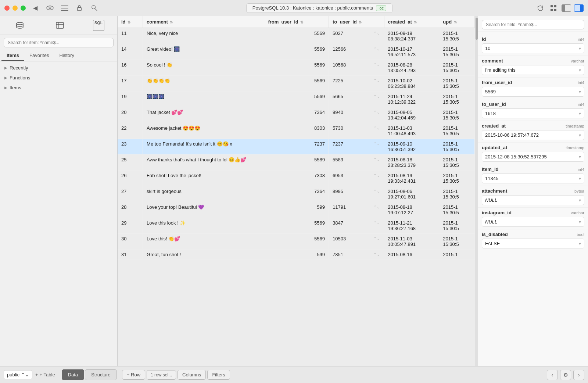 This screenshot has width=588, height=383. Describe the element at coordinates (533, 25) in the screenshot. I see `right-panel-search-input` at that location.